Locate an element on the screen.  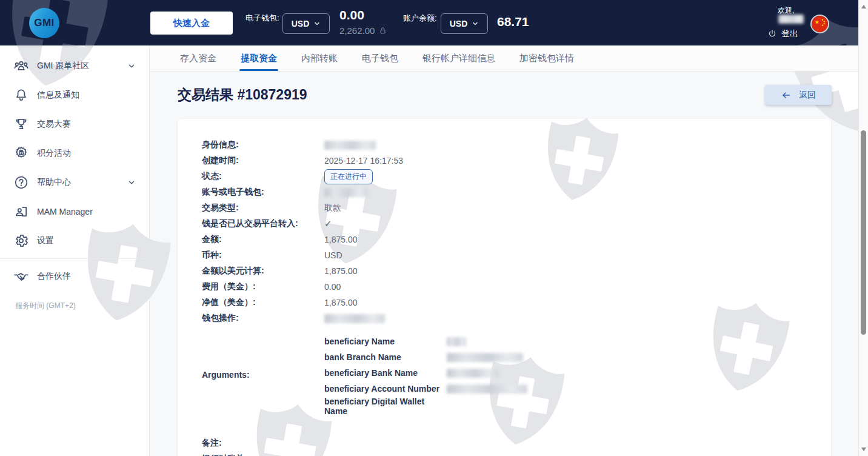
detail-row-currency: 币种: USD is located at coordinates (504, 255).